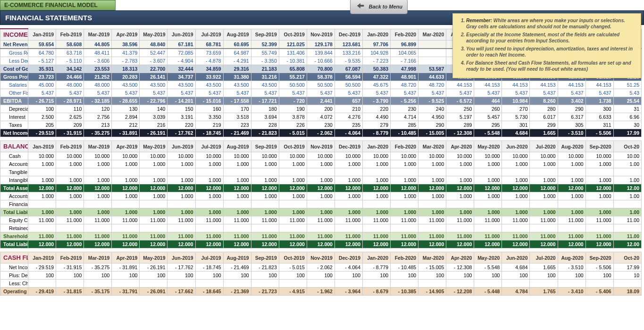 The image size is (644, 330). I want to click on cell: - 12.208, so click(460, 291).